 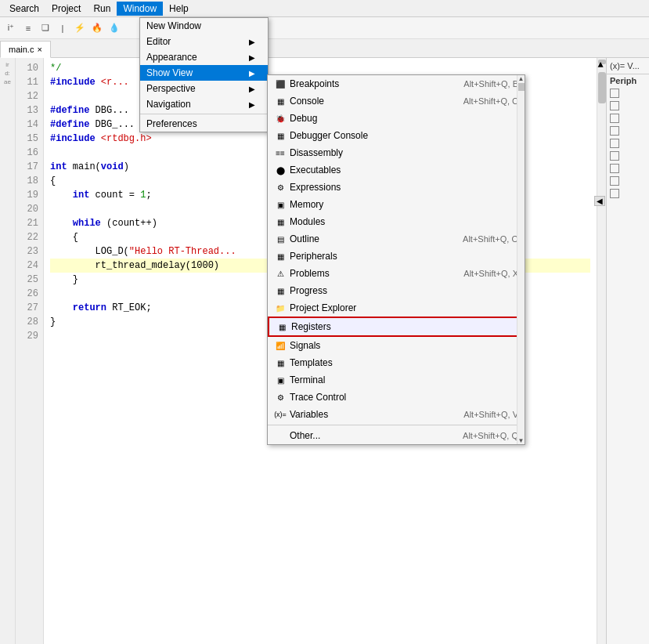 I want to click on line-numbers: 10 11 12 13 14 15 16 17 18 19 20 21 22 2…, so click(x=30, y=351).